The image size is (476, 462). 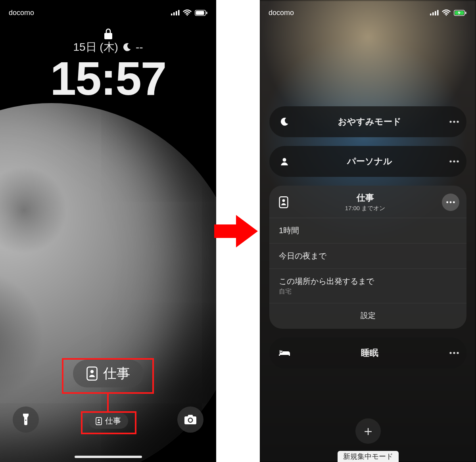 What do you see at coordinates (108, 376) in the screenshot?
I see `annotation-highlight-large` at bounding box center [108, 376].